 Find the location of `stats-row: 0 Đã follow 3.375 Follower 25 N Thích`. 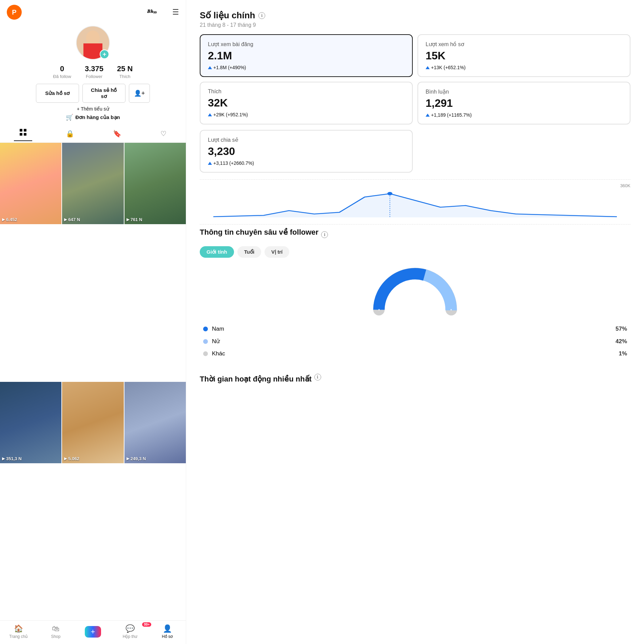

stats-row: 0 Đã follow 3.375 Follower 25 N Thích is located at coordinates (93, 70).